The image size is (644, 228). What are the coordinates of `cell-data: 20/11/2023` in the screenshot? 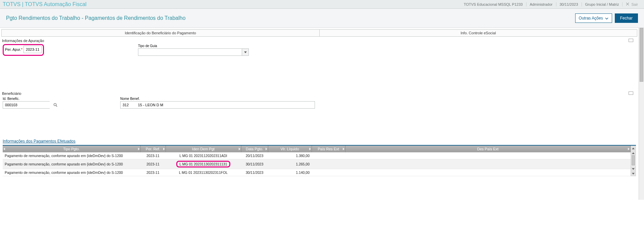 It's located at (255, 156).